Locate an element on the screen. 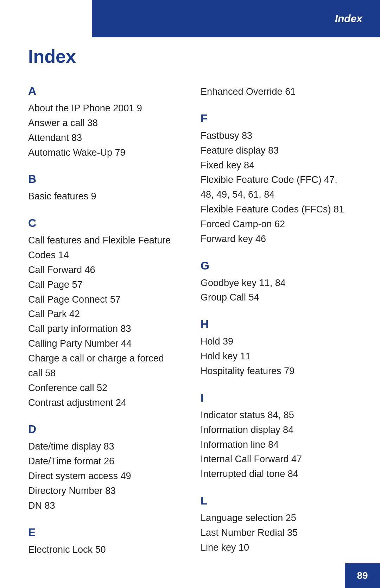 Image resolution: width=380 pixels, height=588 pixels. section-letter-a: A is located at coordinates (104, 91).